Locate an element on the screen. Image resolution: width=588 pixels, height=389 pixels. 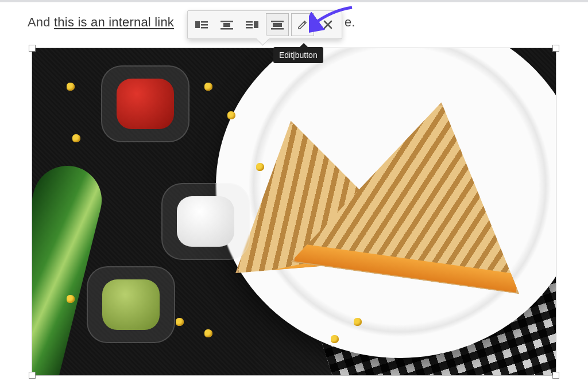
resize-handle-top-right is located at coordinates (556, 48).